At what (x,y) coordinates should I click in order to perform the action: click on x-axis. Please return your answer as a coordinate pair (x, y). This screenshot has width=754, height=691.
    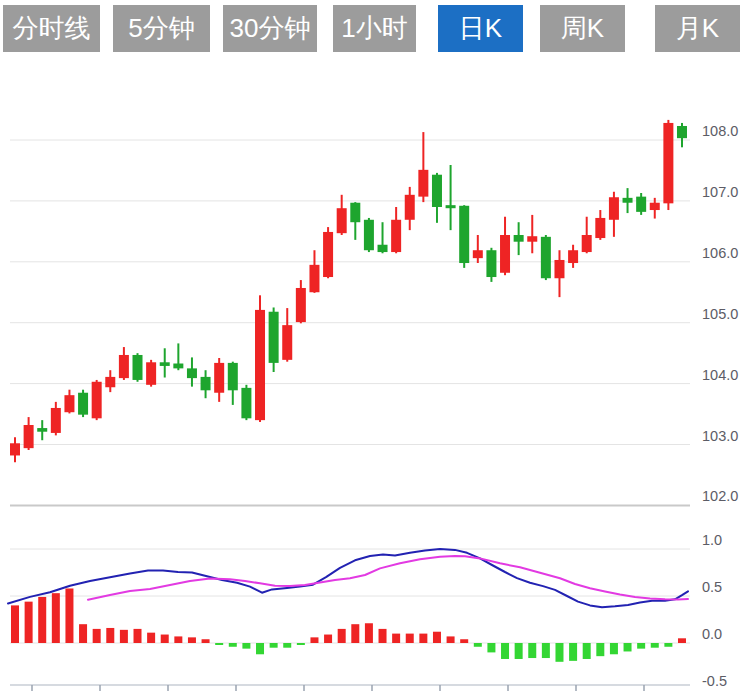
    Looking at the image, I should click on (350, 688).